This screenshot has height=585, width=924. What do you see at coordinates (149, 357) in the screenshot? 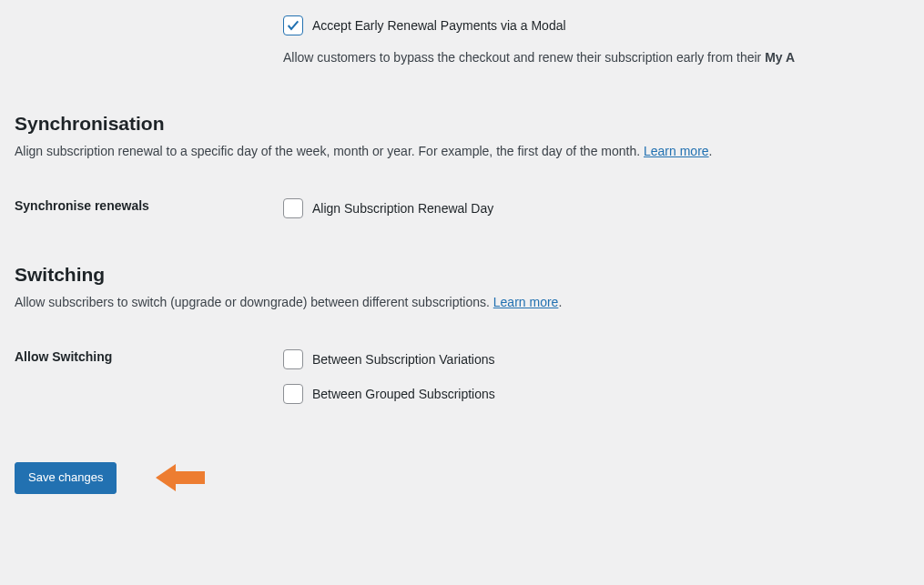
I see `allow-switching-label: Allow Switching` at bounding box center [149, 357].